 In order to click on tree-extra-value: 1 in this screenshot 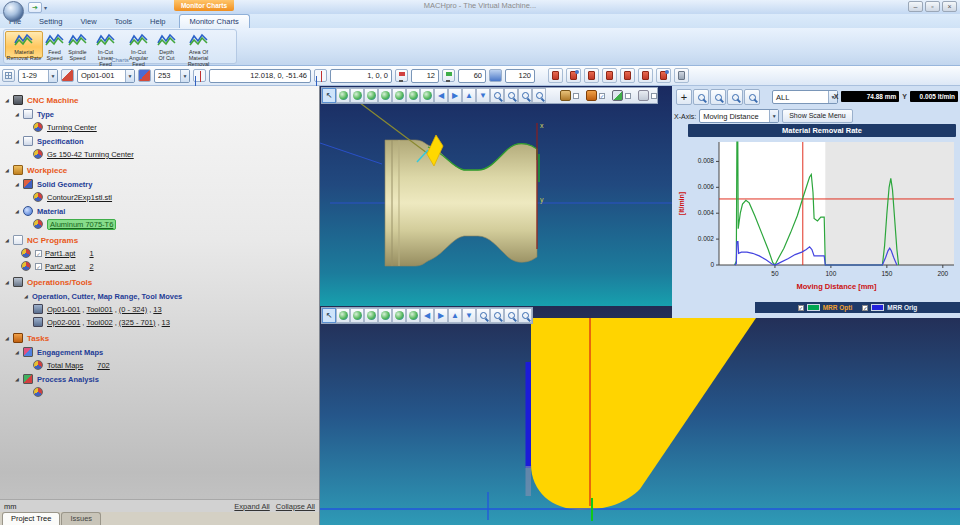, I will do `click(91, 254)`.